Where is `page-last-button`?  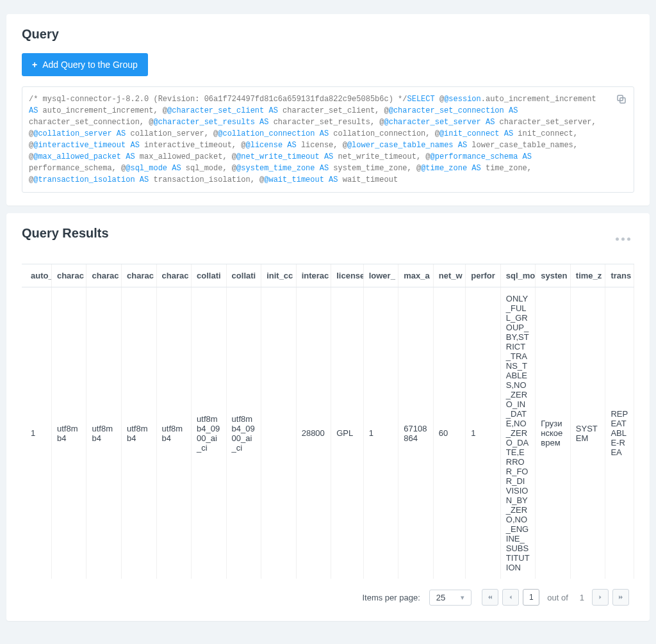 page-last-button is located at coordinates (621, 597).